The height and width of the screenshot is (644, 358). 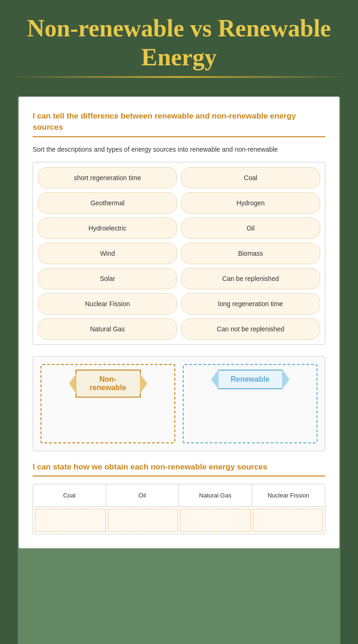 What do you see at coordinates (179, 509) in the screenshot?
I see `nonrenewable-sources-table: Coal Oil Natural Gas Nuclear Fission` at bounding box center [179, 509].